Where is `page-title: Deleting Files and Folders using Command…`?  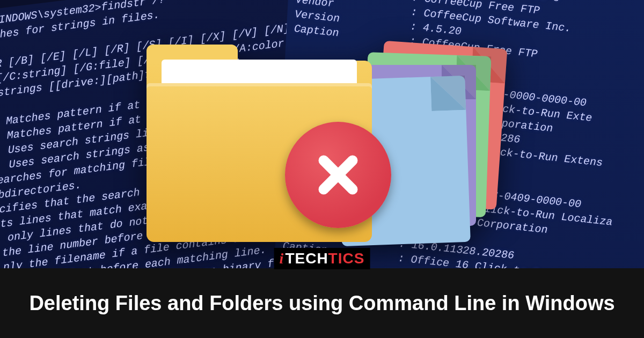 page-title: Deleting Files and Folders using Command… is located at coordinates (322, 304).